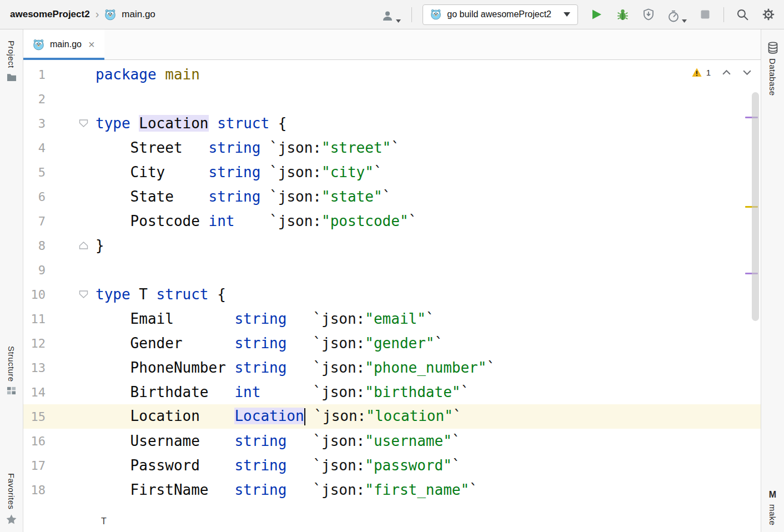  I want to click on code-token: State, so click(152, 197).